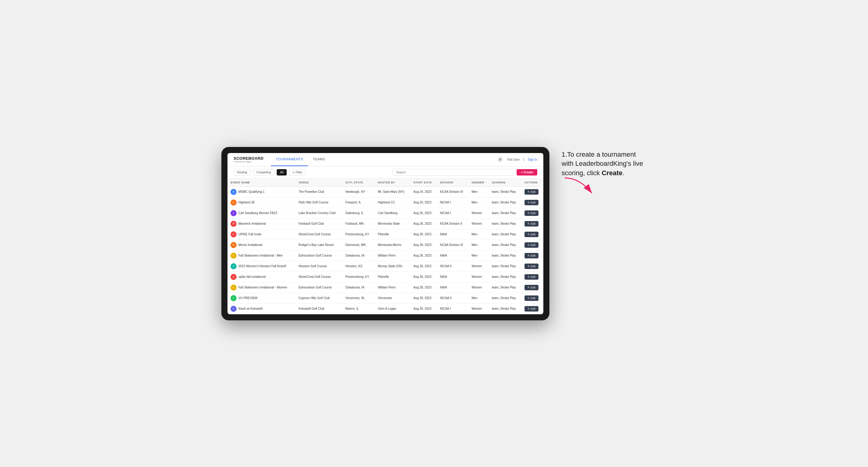 The width and height of the screenshot is (868, 467). Describe the element at coordinates (529, 298) in the screenshot. I see `edit-icon-10: ✎` at that location.